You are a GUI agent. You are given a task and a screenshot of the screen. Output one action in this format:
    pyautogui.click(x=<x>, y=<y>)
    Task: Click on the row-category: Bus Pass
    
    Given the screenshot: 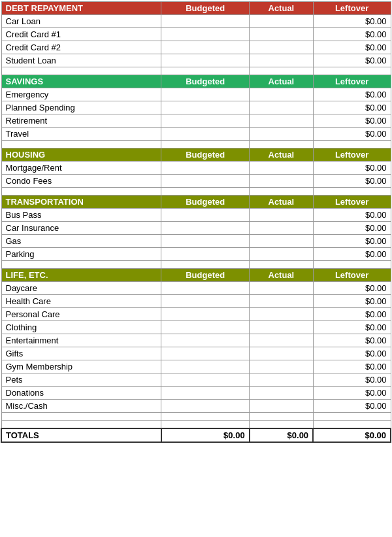 What is the action you would take?
    pyautogui.click(x=81, y=215)
    